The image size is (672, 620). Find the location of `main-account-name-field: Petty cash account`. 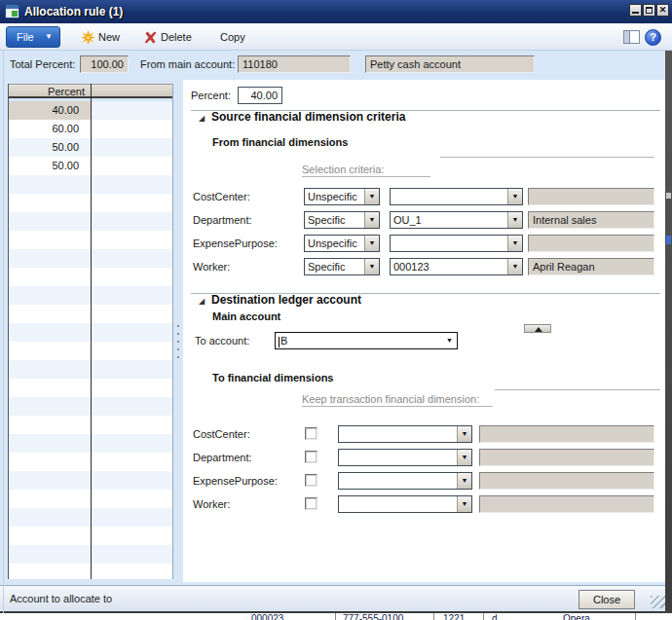

main-account-name-field: Petty cash account is located at coordinates (450, 64).